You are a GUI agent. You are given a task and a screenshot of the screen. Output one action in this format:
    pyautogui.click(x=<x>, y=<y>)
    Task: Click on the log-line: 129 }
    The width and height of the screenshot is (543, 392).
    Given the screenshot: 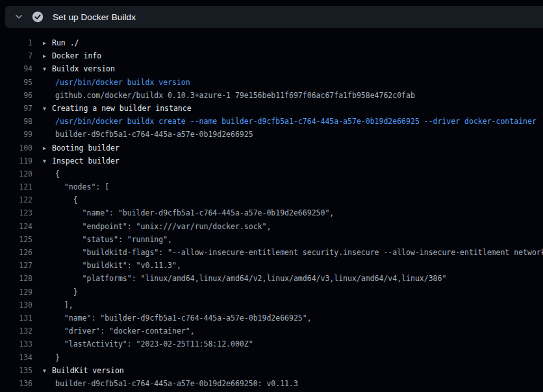 What is the action you would take?
    pyautogui.click(x=272, y=292)
    